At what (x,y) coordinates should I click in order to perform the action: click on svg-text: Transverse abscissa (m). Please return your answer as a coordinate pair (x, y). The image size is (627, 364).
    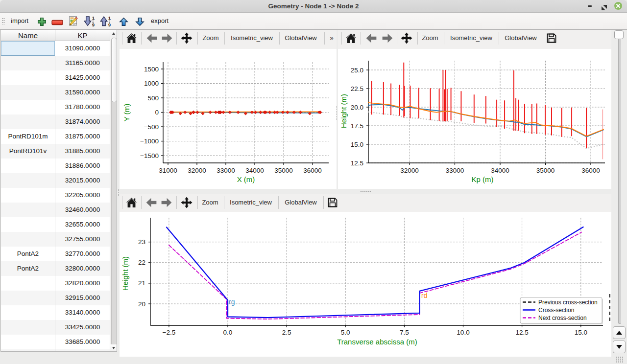
    Looking at the image, I should click on (377, 341).